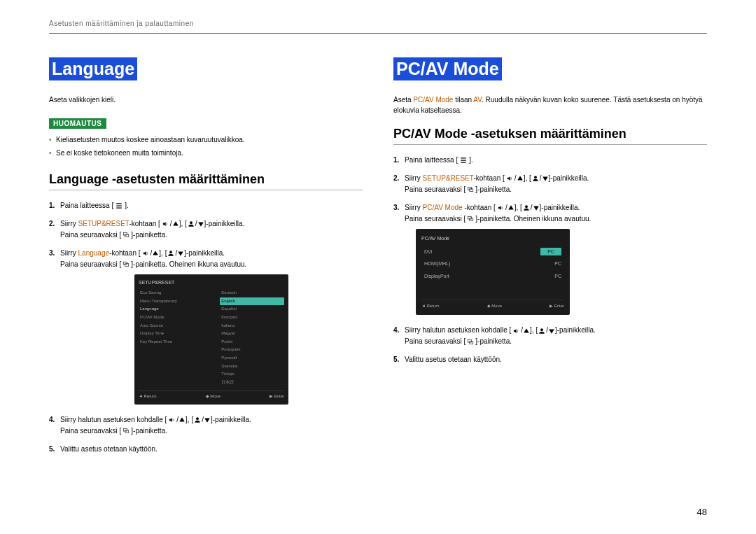 The height and width of the screenshot is (534, 756). I want to click on left-title: Language, so click(93, 69).